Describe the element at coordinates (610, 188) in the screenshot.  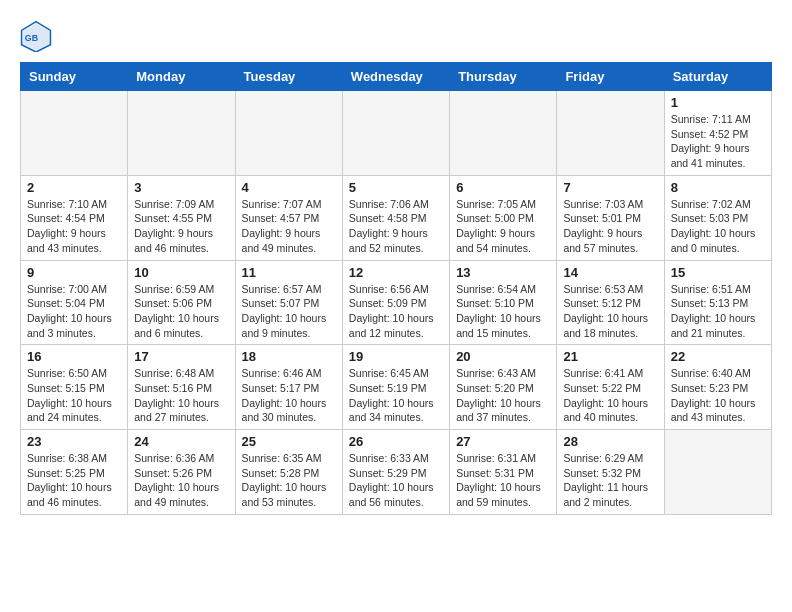
I see `day-number: 7` at that location.